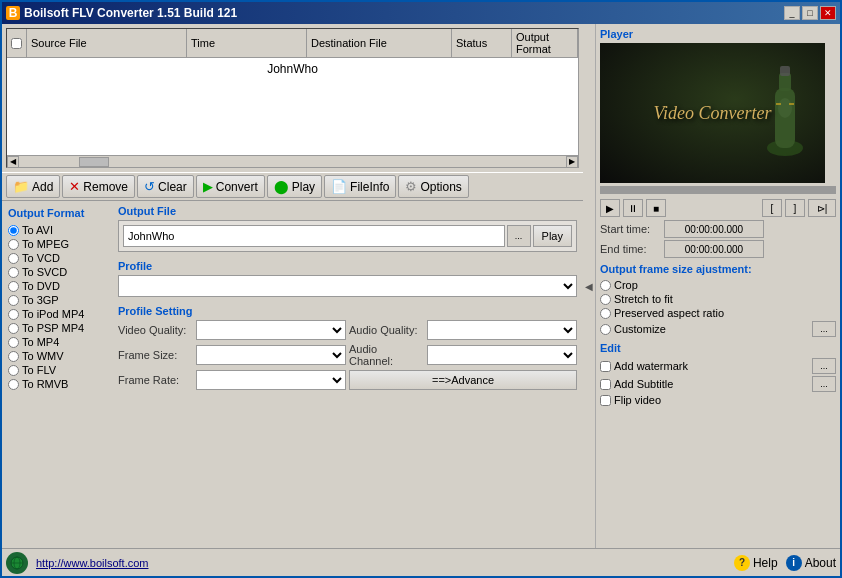 The width and height of the screenshot is (842, 578). I want to click on play-button: ⬤ Play, so click(294, 186).